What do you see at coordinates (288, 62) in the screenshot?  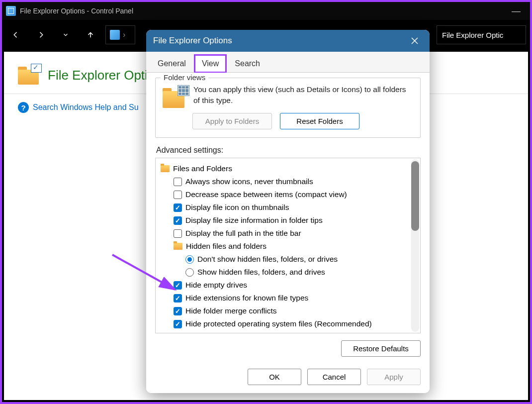 I see `dialog-tabs: General View Search` at bounding box center [288, 62].